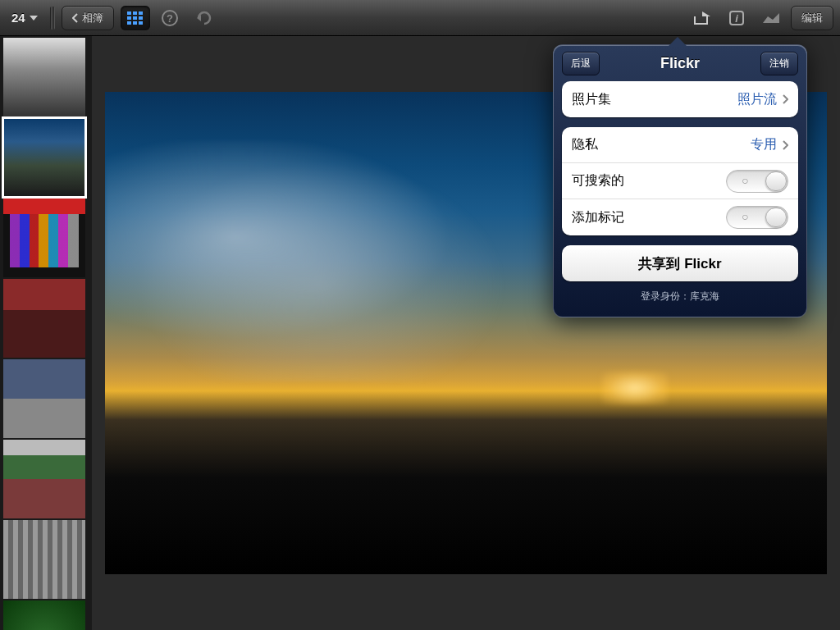 The height and width of the screenshot is (630, 840). What do you see at coordinates (204, 18) in the screenshot?
I see `undo-button` at bounding box center [204, 18].